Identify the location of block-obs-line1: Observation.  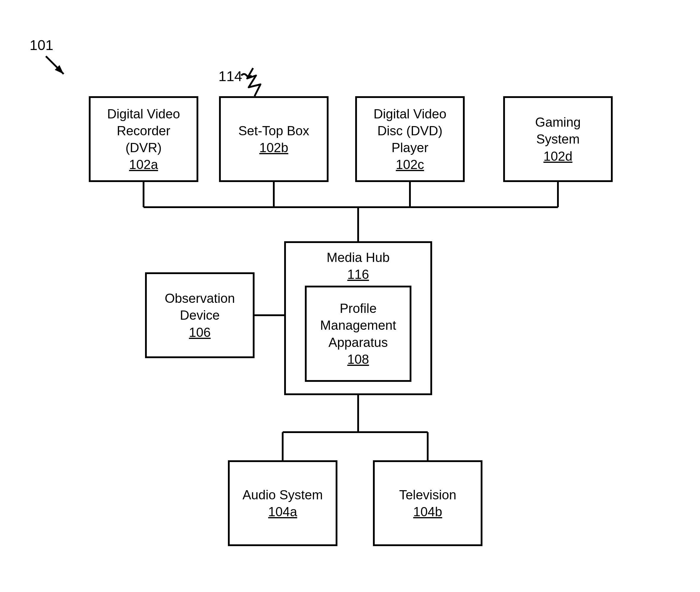
(199, 298).